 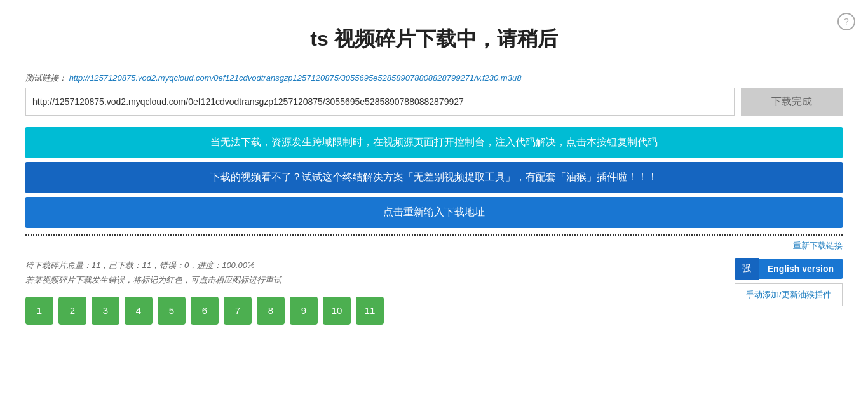 I want to click on redownload-link: 重新下载链接, so click(x=818, y=245).